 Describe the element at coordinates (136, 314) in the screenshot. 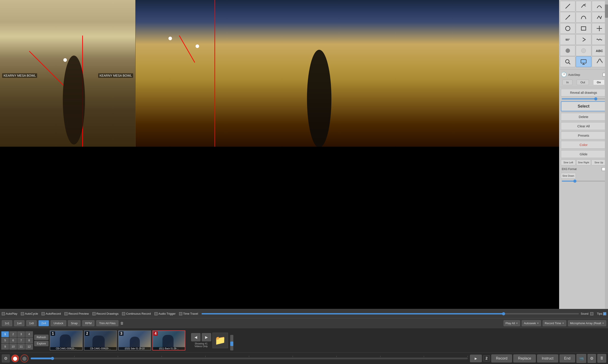

I see `continuous-record-item: Continuous Record` at that location.